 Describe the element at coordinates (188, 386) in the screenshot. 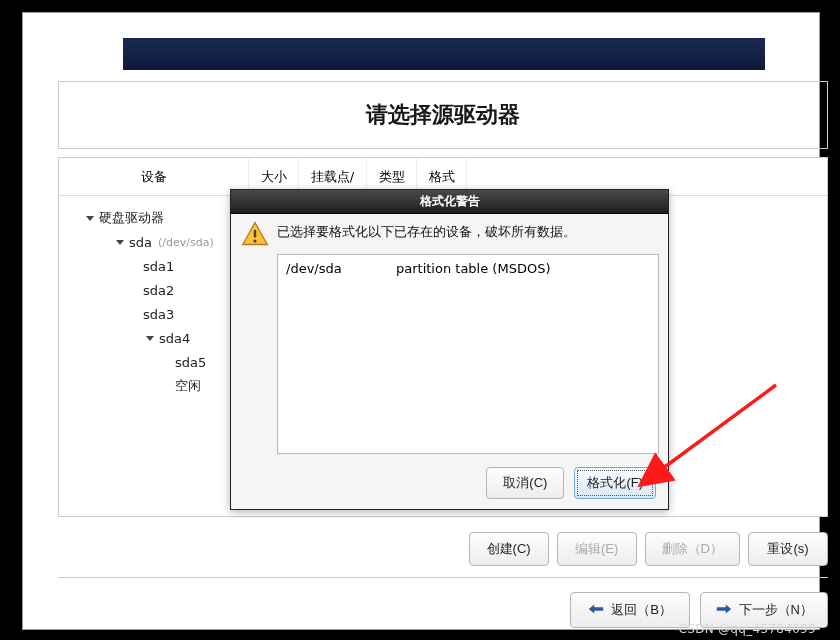

I see `tree-label: 空闲` at that location.